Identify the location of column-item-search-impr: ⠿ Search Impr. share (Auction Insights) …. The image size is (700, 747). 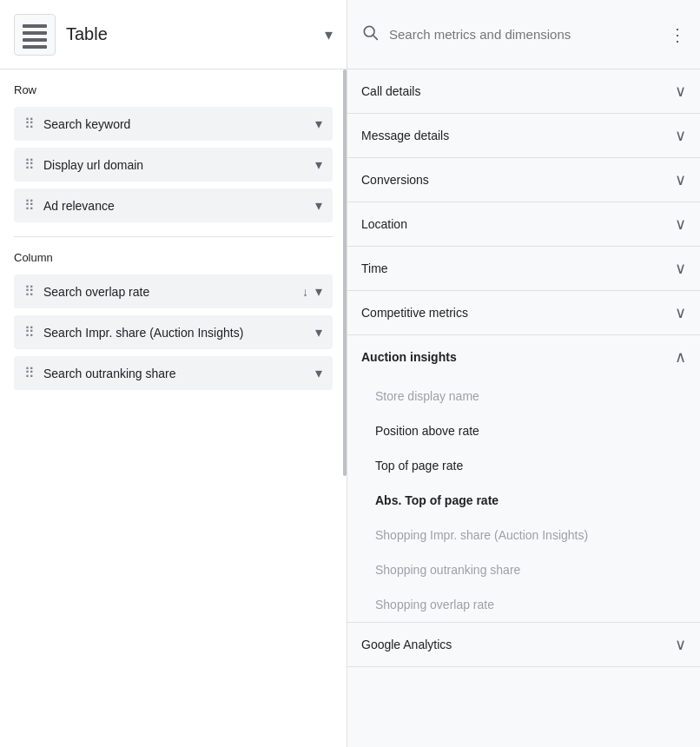
(174, 332).